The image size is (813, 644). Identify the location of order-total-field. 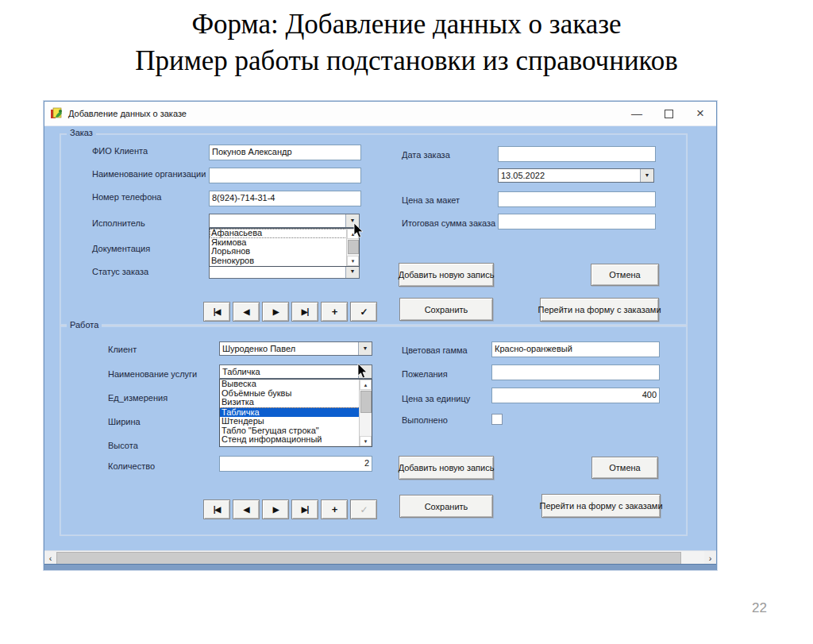
(576, 222).